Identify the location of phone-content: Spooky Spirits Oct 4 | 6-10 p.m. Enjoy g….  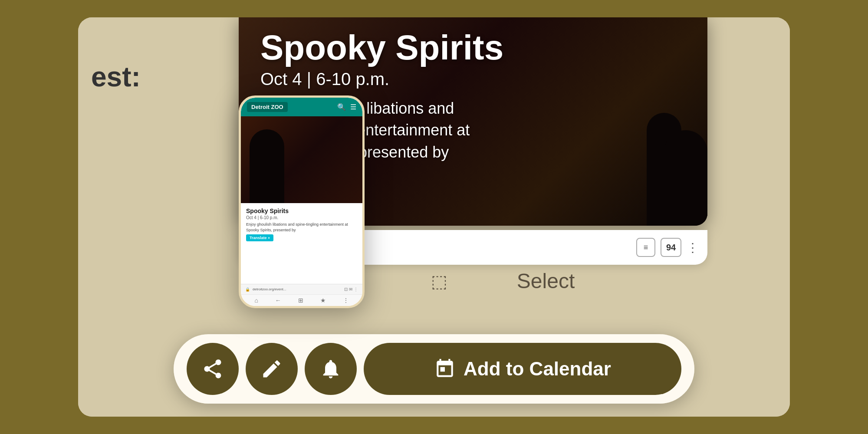
(302, 243).